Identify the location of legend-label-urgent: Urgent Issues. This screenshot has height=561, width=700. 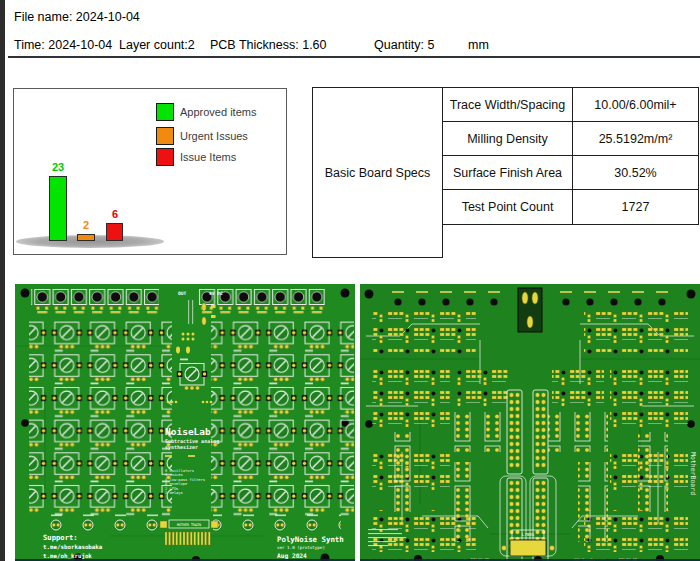
(214, 136).